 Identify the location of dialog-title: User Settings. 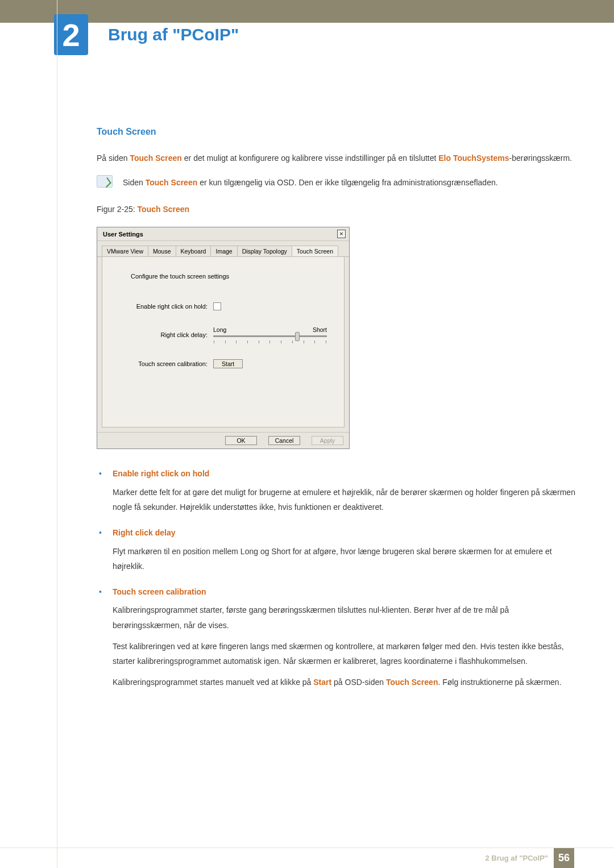
(123, 234).